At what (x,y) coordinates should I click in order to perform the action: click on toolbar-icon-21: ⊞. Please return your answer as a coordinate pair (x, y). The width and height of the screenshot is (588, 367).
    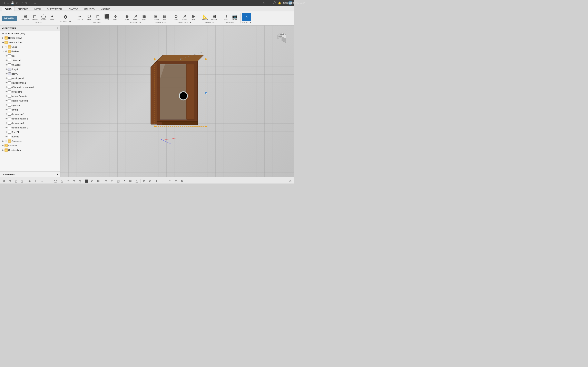
    Looking at the image, I should click on (130, 181).